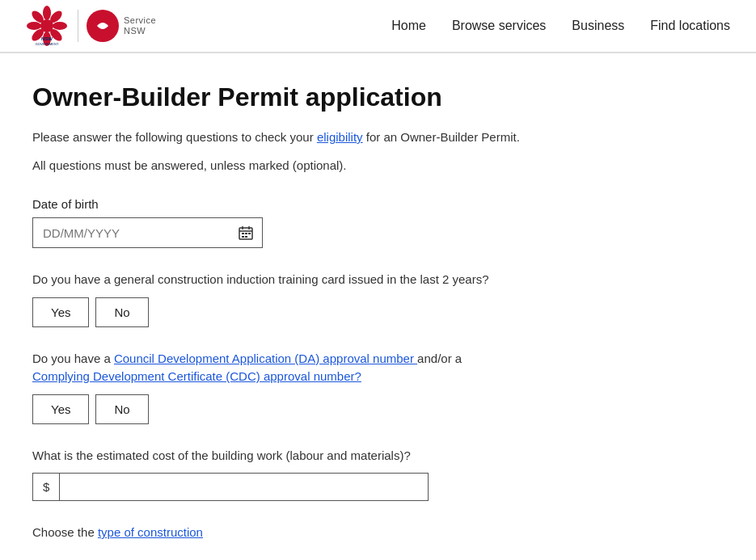  I want to click on council-da-section: Do you have a Council Development Applic…, so click(364, 387).